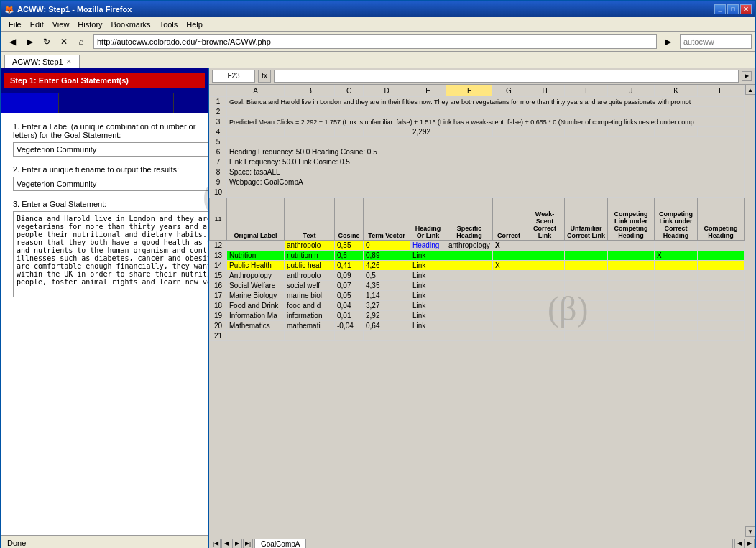 The image size is (756, 548). Describe the element at coordinates (256, 256) in the screenshot. I see `cell-r13-a: Nutrition` at that location.